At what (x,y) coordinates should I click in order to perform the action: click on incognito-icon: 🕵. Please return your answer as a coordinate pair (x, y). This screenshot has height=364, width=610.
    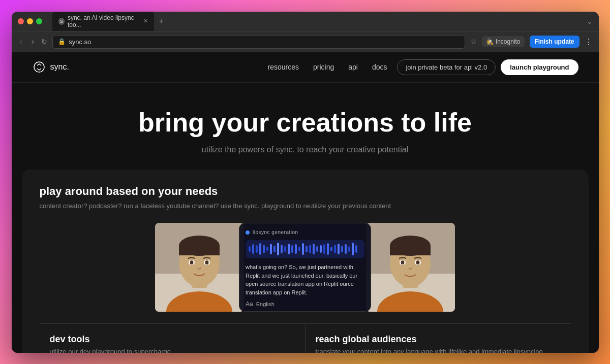
    Looking at the image, I should click on (490, 42).